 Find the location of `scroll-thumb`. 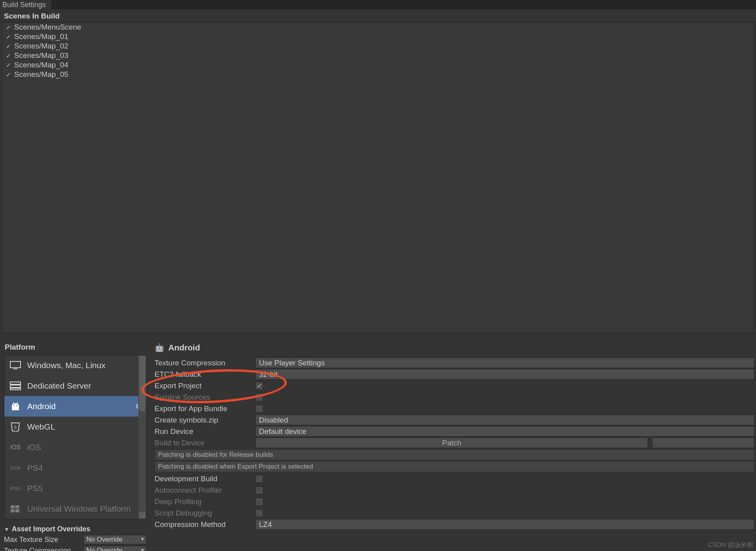

scroll-thumb is located at coordinates (142, 383).